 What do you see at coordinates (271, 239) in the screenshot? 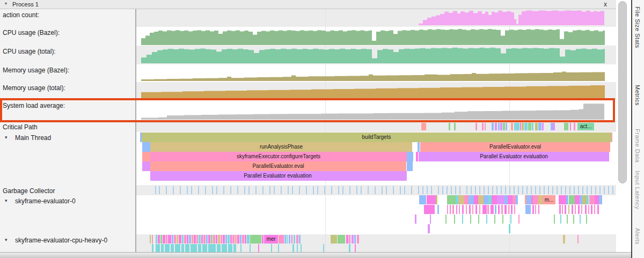
I see `slice-mer: mer` at bounding box center [271, 239].